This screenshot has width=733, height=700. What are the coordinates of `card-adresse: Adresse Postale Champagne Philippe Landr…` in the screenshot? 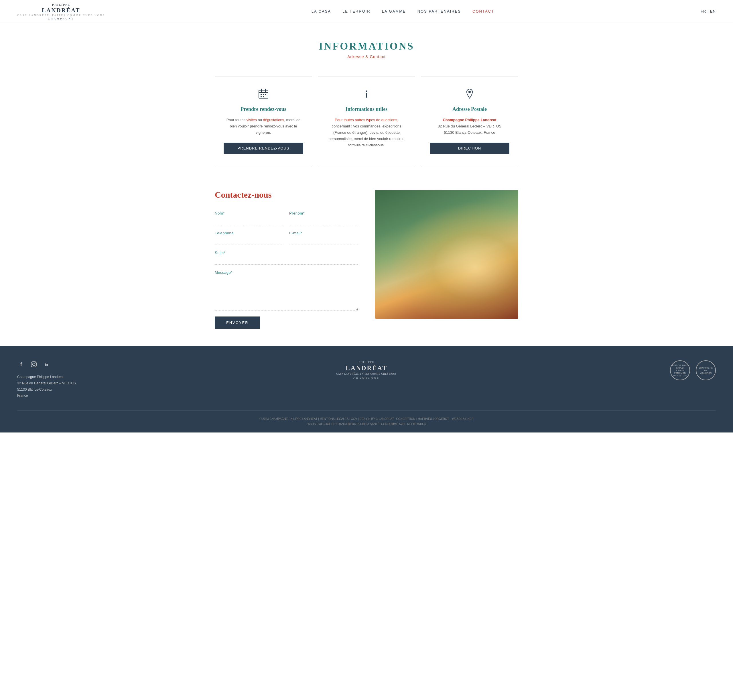 It's located at (469, 122).